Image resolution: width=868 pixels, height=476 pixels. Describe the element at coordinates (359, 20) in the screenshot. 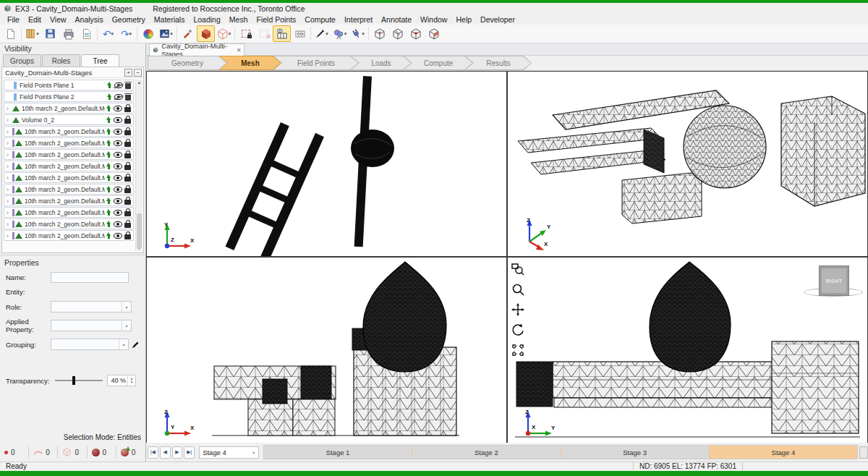

I see `menu-interpret: Interpret` at that location.